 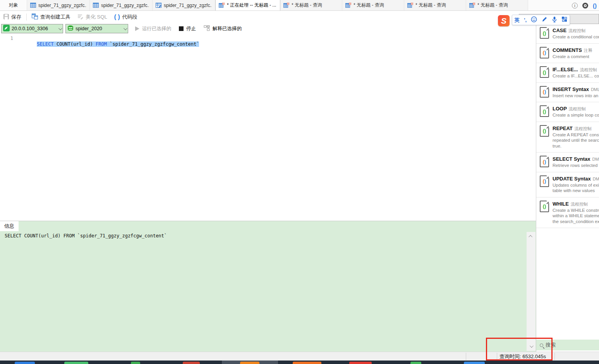 I want to click on beautify-sql-label: 美化 SQL, so click(x=96, y=17).